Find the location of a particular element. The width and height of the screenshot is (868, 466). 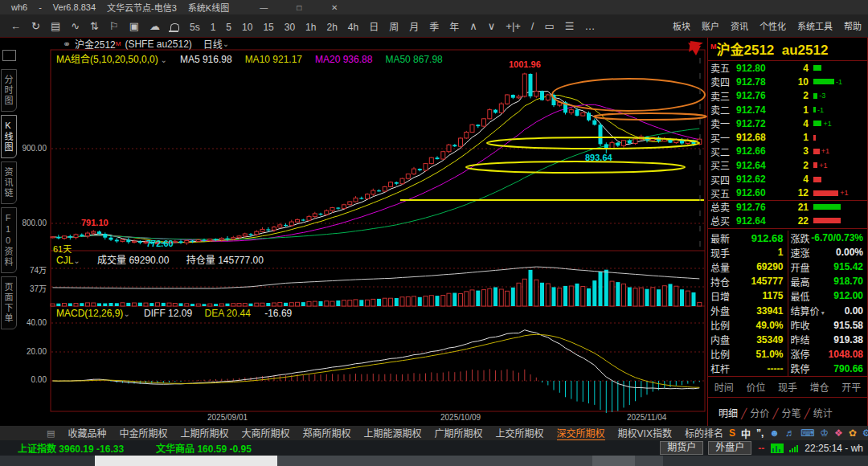

bid-row-买五: 买五 912.60 12 +1 is located at coordinates (788, 193).